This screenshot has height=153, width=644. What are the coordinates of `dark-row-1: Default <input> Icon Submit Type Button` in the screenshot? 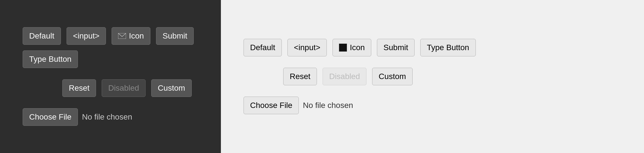 It's located at (110, 48).